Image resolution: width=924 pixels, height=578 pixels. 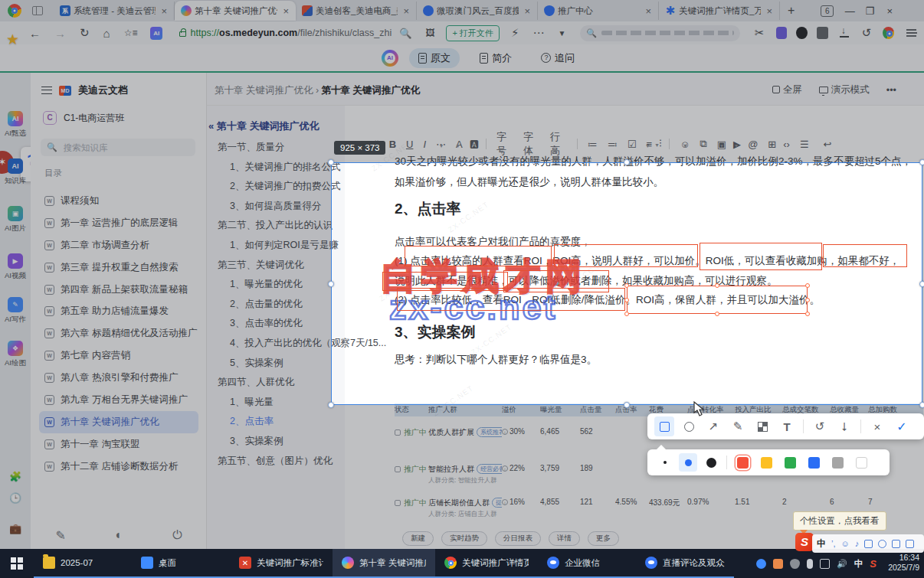 What do you see at coordinates (281, 563) in the screenshot?
I see `taskbar-item-spreadsheet: ✕ 关键词推广标准计...` at bounding box center [281, 563].